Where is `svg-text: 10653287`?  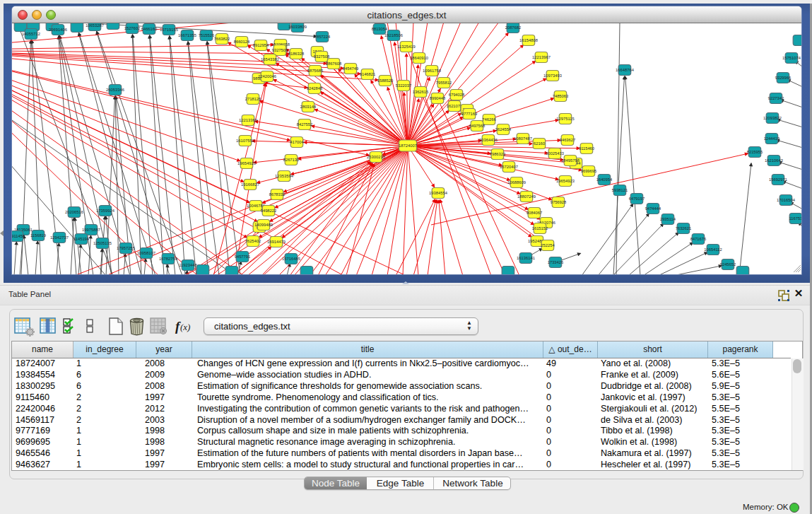
svg-text: 10653287 is located at coordinates (95, 25).